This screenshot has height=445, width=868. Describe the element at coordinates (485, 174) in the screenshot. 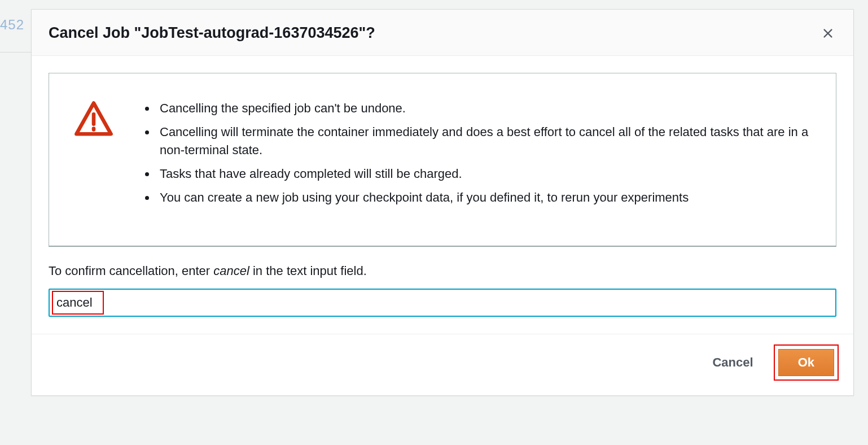

I see `warning-item: Tasks that have already completed will s…` at that location.